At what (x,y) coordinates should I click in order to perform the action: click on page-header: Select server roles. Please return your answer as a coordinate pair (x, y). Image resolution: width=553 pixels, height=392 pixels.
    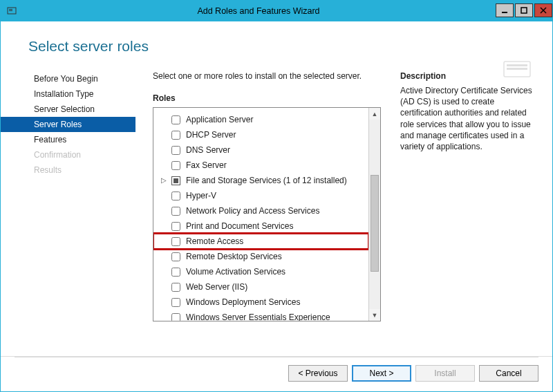
    Looking at the image, I should click on (276, 44).